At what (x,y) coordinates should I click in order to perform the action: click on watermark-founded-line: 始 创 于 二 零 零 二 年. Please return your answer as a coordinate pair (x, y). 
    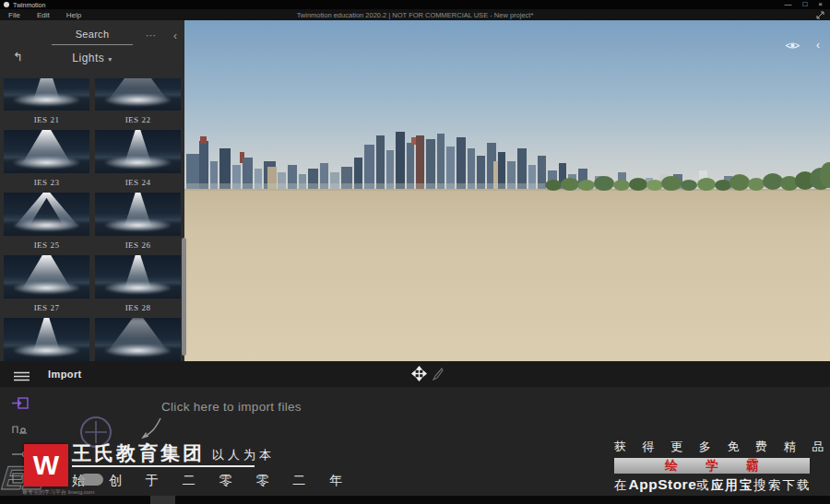
    Looking at the image, I should click on (212, 481).